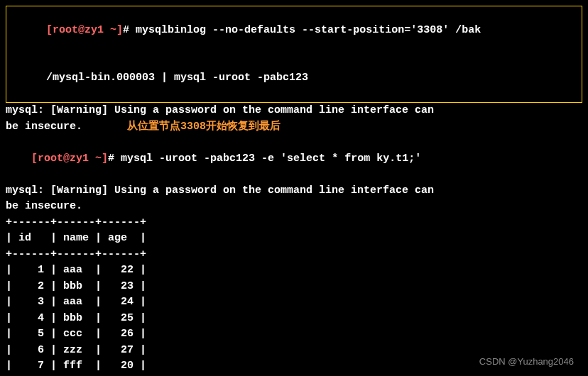 The height and width of the screenshot is (376, 588). I want to click on warning1-line2: be insecure., so click(44, 126).